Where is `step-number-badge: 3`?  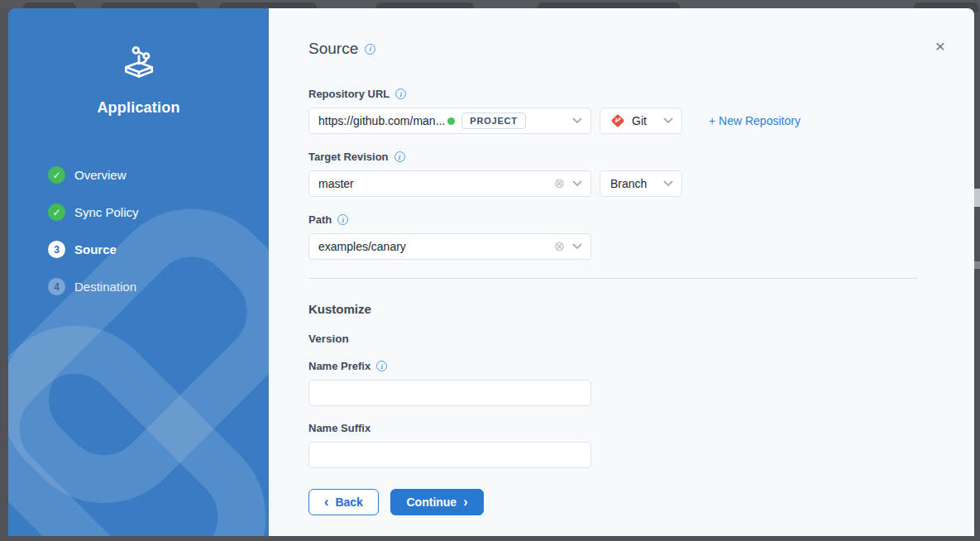 step-number-badge: 3 is located at coordinates (56, 250).